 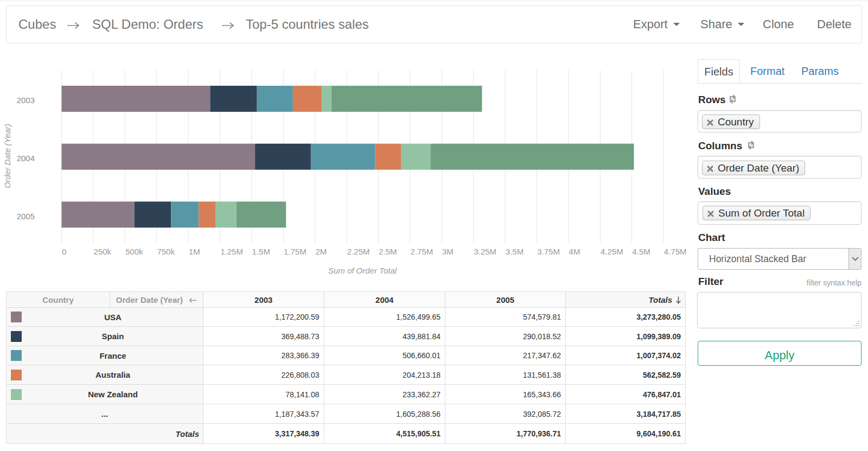 I want to click on svg-text: 2.75M, so click(x=422, y=252).